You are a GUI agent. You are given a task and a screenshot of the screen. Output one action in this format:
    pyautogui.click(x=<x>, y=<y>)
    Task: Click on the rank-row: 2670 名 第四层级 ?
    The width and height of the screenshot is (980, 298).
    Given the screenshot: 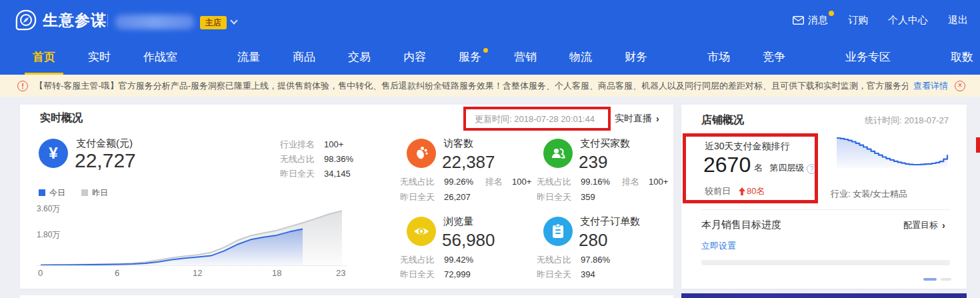 What is the action you would take?
    pyautogui.click(x=760, y=165)
    